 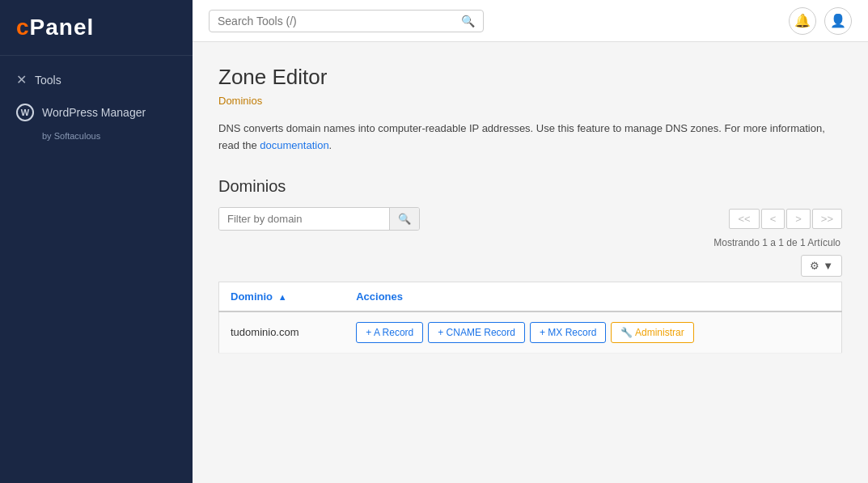 I want to click on description: DNS converts domain names into computer-…, so click(x=531, y=138).